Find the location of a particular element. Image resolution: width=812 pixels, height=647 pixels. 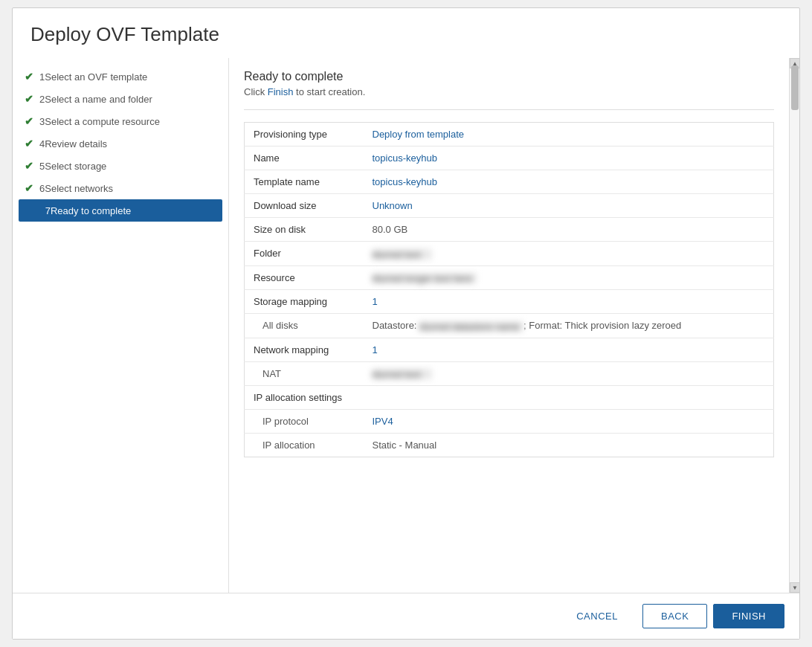

sidebar-step-label: Ready to complete is located at coordinates (91, 211).